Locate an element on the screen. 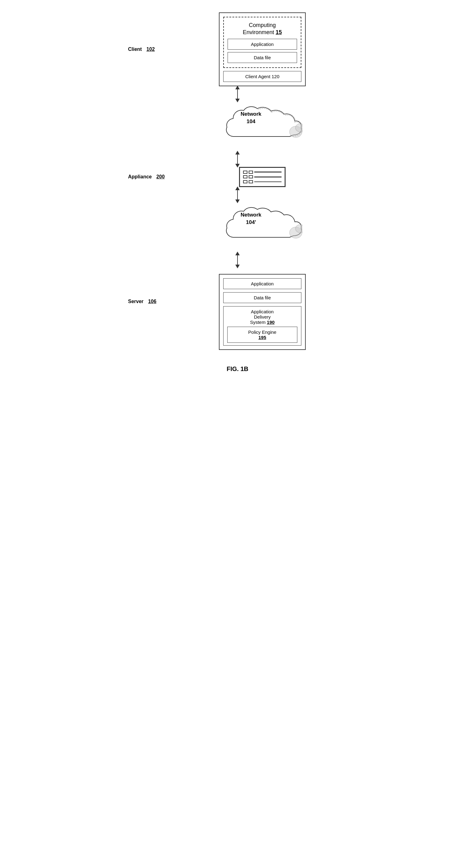 This screenshot has width=475, height=868. client-center: Computing Environment 15 Application Dat… is located at coordinates (262, 49).